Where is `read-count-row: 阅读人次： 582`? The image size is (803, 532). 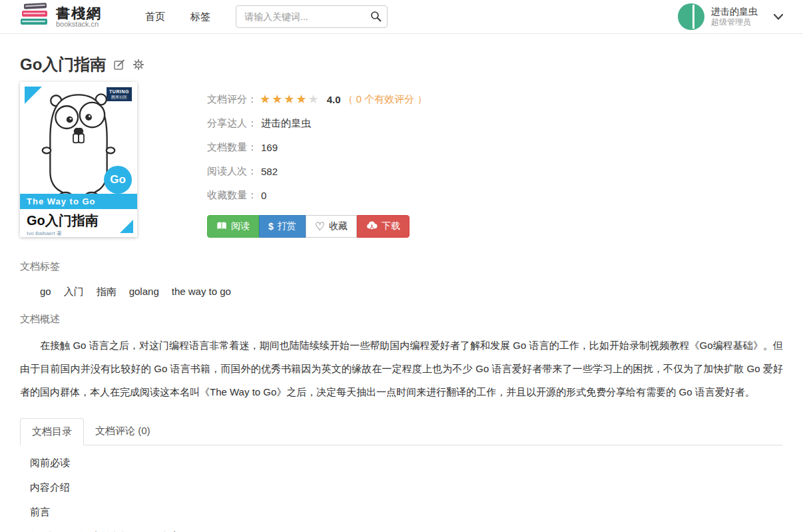 read-count-row: 阅读人次： 582 is located at coordinates (317, 171).